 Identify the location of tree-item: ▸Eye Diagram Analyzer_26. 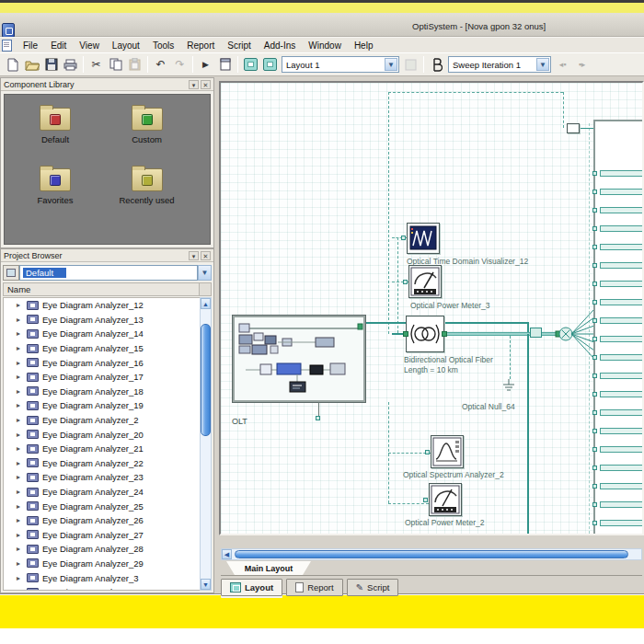
(102, 521).